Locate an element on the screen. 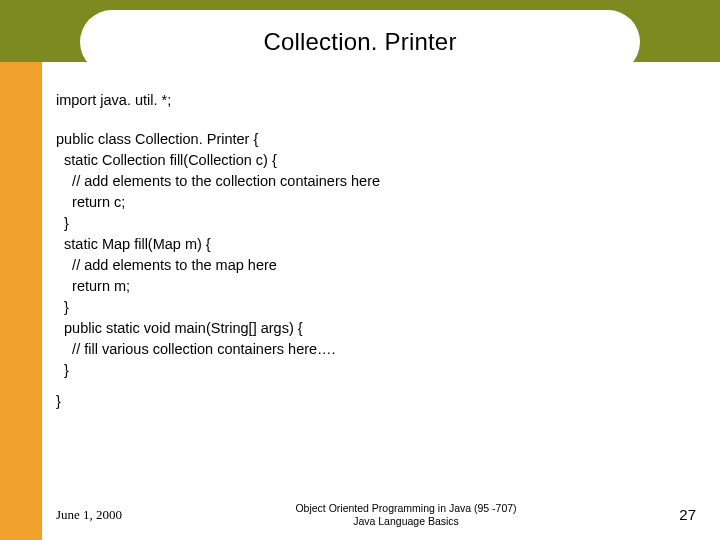  slide-footer: June 1, 2000 Object Oriented Programming… is located at coordinates (376, 515).